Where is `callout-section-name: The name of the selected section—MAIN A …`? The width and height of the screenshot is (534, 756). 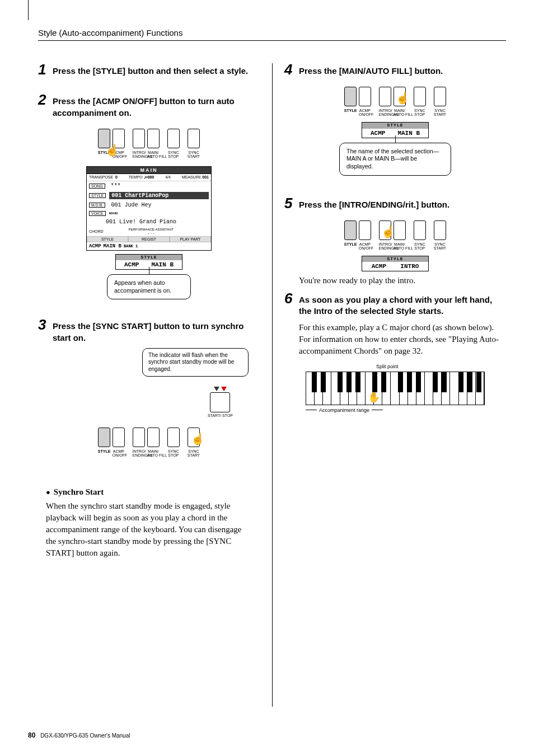 callout-section-name: The name of the selected section—MAIN A … is located at coordinates (395, 159).